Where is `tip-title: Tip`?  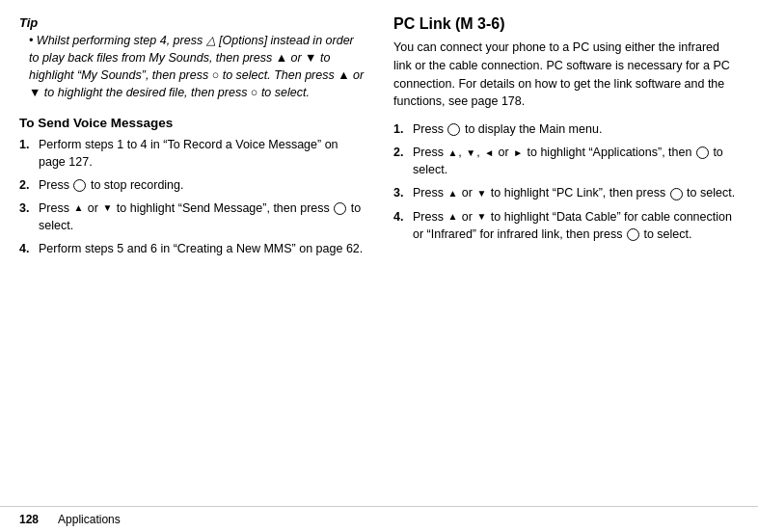
tip-title: Tip is located at coordinates (192, 23).